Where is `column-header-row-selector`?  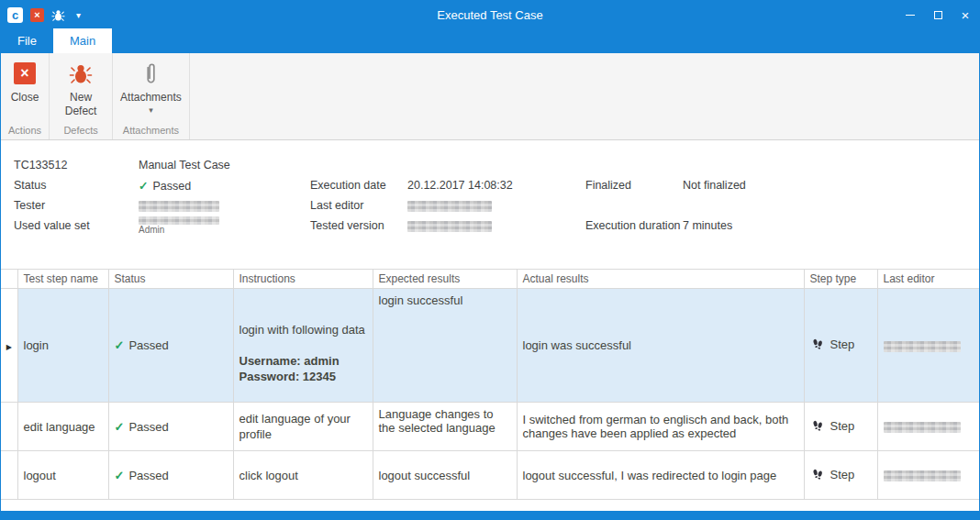 column-header-row-selector is located at coordinates (9, 279).